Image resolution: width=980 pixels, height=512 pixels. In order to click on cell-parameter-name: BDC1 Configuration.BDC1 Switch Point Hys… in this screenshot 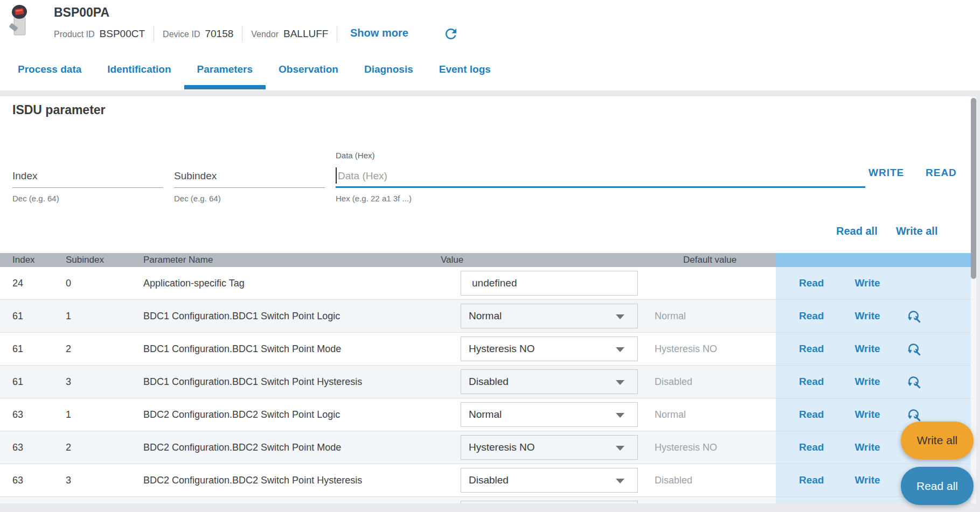, I will do `click(284, 382)`.